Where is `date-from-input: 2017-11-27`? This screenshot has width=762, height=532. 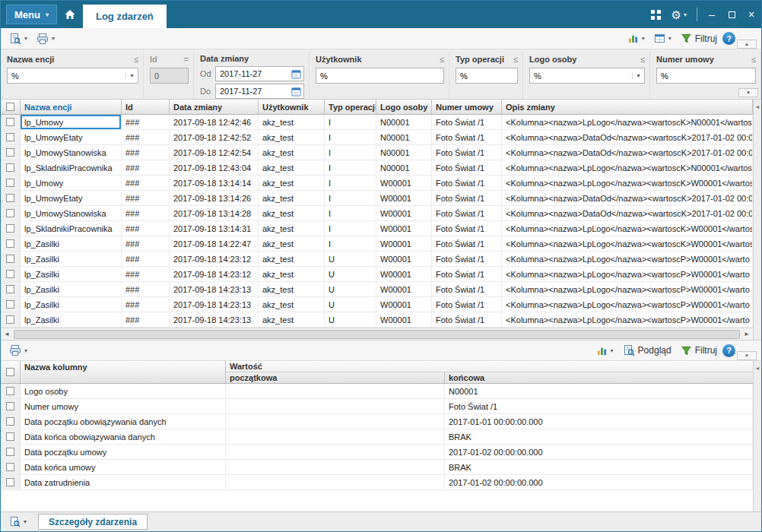
date-from-input: 2017-11-27 is located at coordinates (260, 74).